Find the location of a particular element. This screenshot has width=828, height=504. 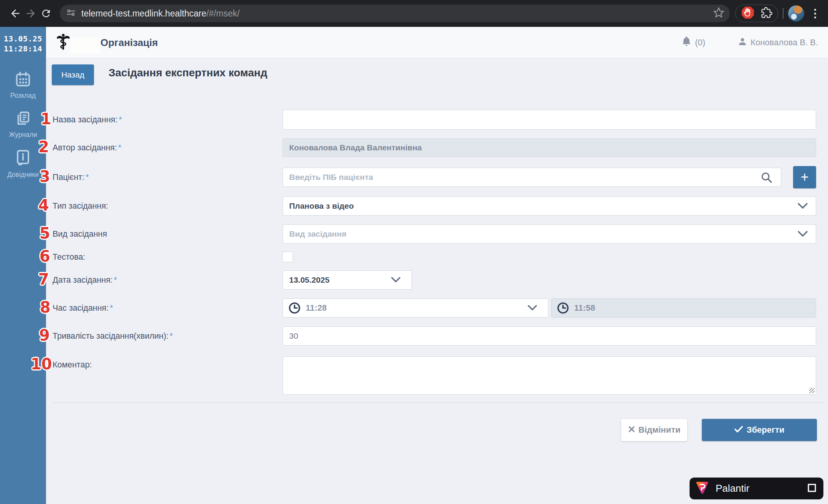

address-bar: telemed-test.medlink.healthcare/#/msek/ is located at coordinates (395, 13).